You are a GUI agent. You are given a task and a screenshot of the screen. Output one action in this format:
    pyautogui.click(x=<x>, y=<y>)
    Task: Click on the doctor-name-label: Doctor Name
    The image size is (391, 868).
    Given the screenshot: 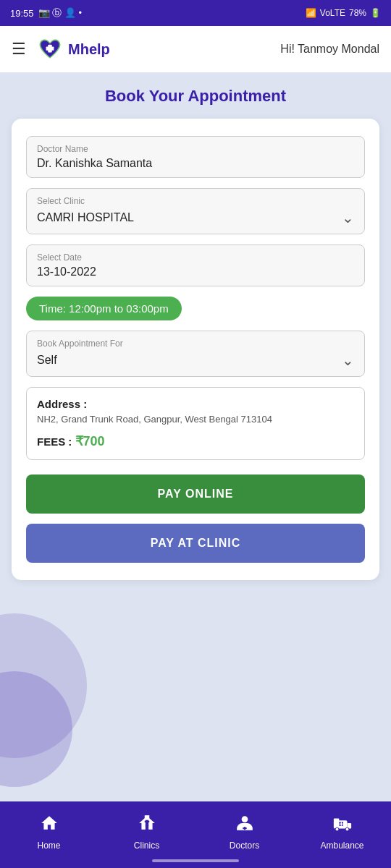 What is the action you would take?
    pyautogui.click(x=196, y=149)
    